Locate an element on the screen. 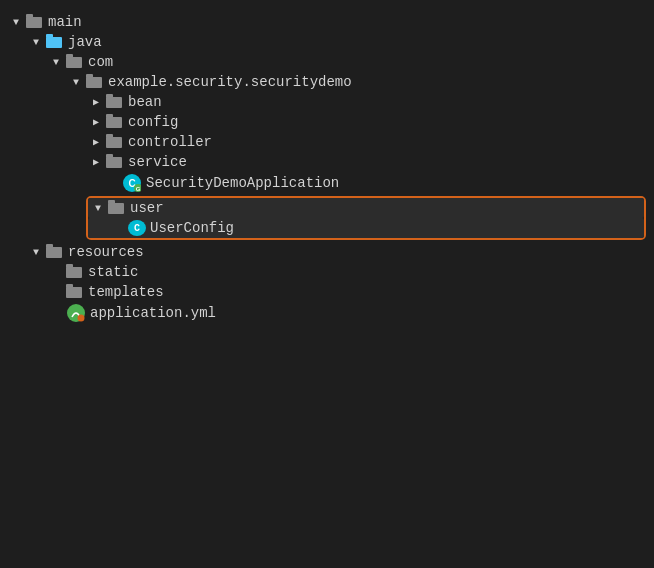 The height and width of the screenshot is (568, 654). folder-icon-java is located at coordinates (55, 42).